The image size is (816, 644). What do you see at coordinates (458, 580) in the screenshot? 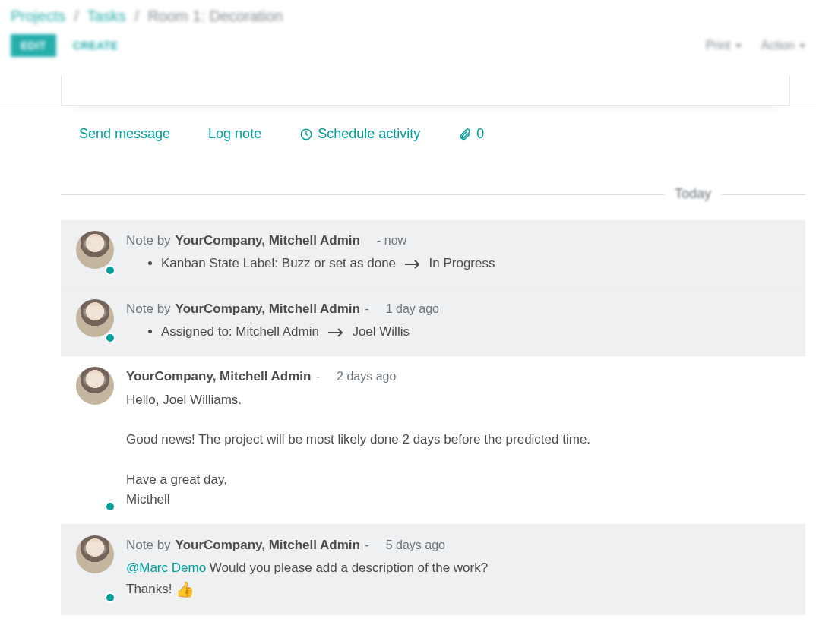
I see `message-body: @Marc Demo Would you please add a descri…` at bounding box center [458, 580].